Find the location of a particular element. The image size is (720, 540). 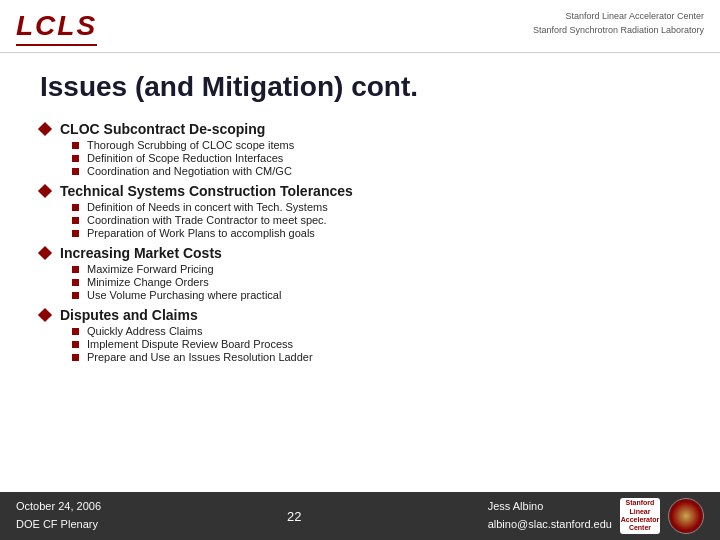

footer-left: October 24, 2006 DOE CF Plenary is located at coordinates (58, 516).